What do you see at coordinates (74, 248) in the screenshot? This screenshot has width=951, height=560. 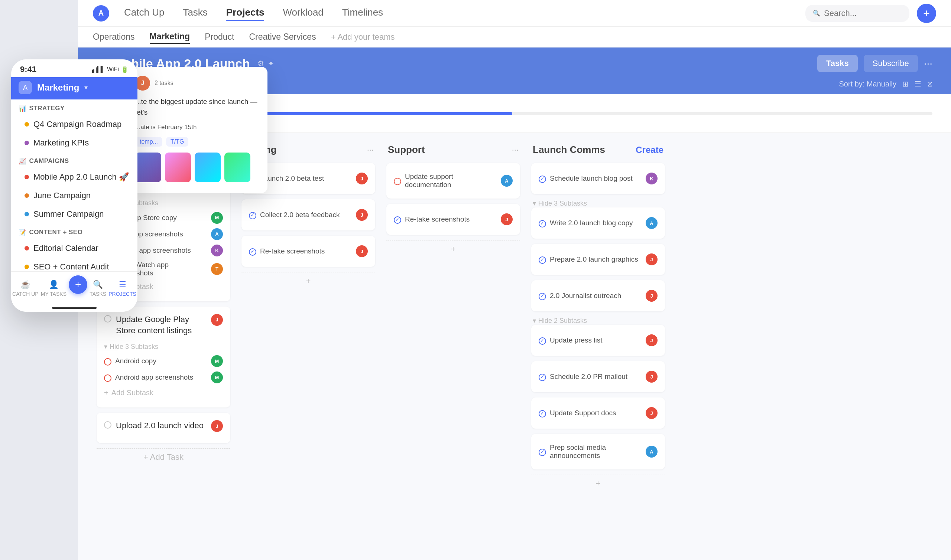 I see `item-editorial-calendar: Editorial Calendar` at bounding box center [74, 248].